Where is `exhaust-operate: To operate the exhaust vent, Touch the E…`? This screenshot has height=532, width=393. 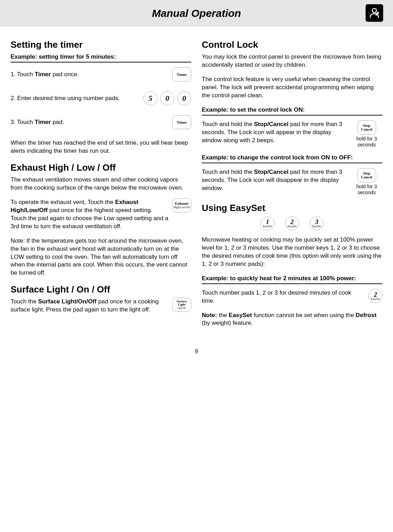 exhaust-operate: To operate the exhaust vent, Touch the E… is located at coordinates (101, 215).